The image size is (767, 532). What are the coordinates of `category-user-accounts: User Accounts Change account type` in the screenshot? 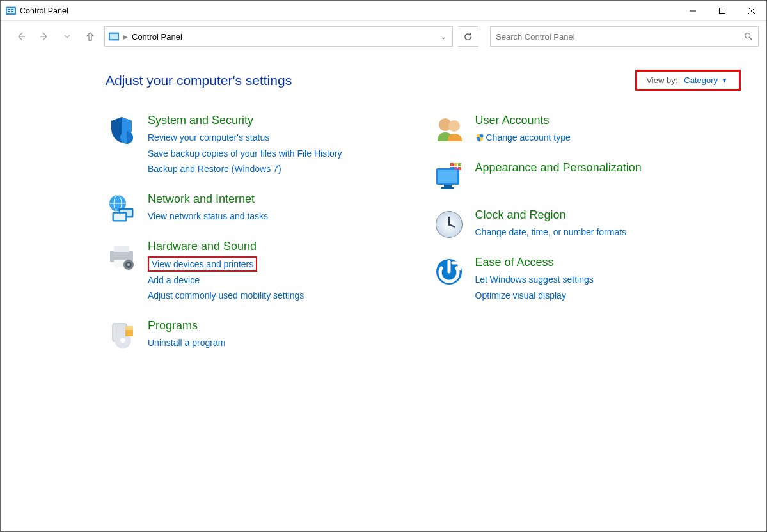 It's located at (587, 130).